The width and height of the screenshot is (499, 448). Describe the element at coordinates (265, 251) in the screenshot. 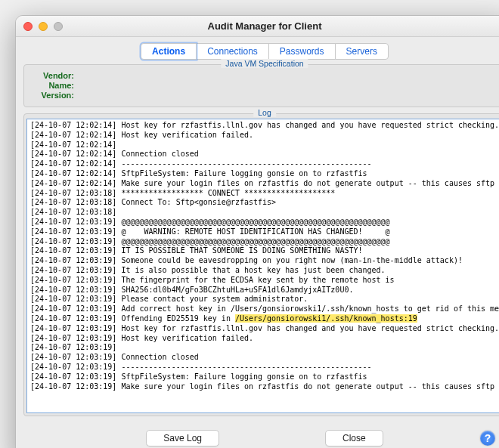

I see `log-line: [24-10-07 12:03:19] IT IS POSSIBLE THAT …` at that location.